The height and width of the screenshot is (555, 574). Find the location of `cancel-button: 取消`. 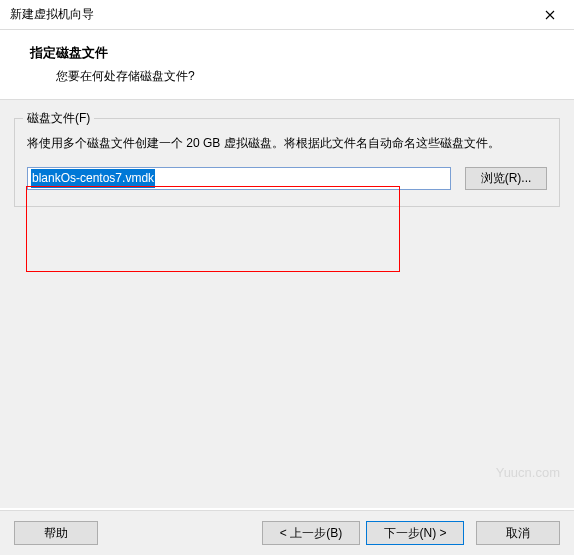

cancel-button: 取消 is located at coordinates (518, 533).